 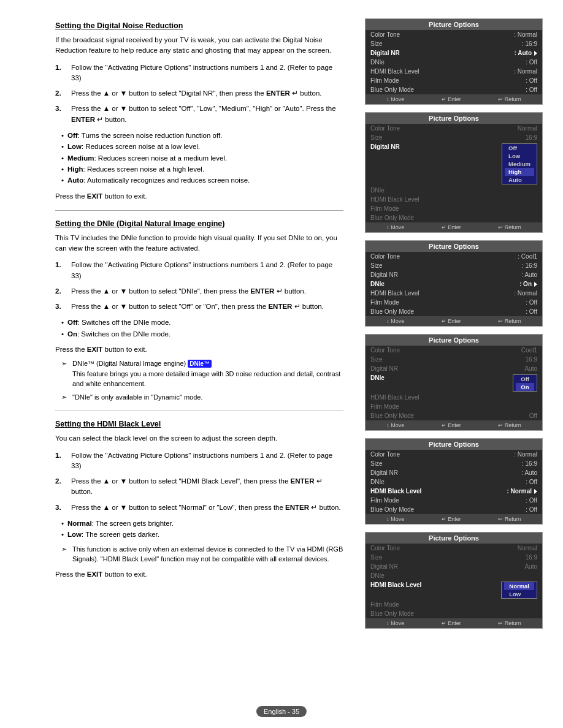 I want to click on panel-6-row-blueonly: Blue Only Mode, so click(x=454, y=614).